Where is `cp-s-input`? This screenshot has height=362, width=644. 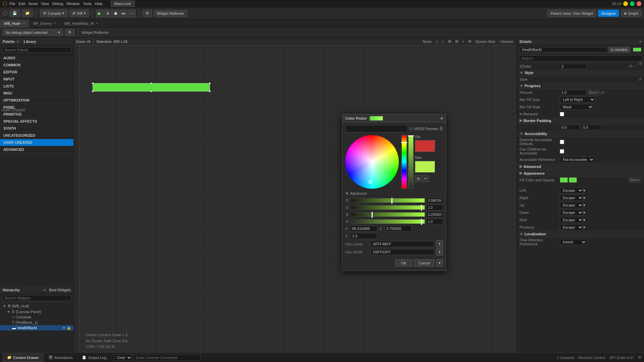 cp-s-input is located at coordinates (398, 229).